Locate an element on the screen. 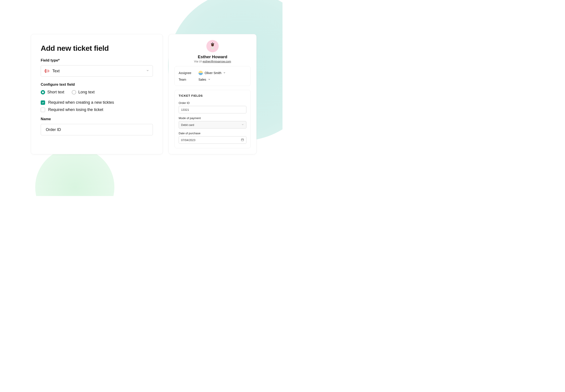 Image resolution: width=565 pixels, height=392 pixels. purchase-date-label: Date of purchase is located at coordinates (212, 133).